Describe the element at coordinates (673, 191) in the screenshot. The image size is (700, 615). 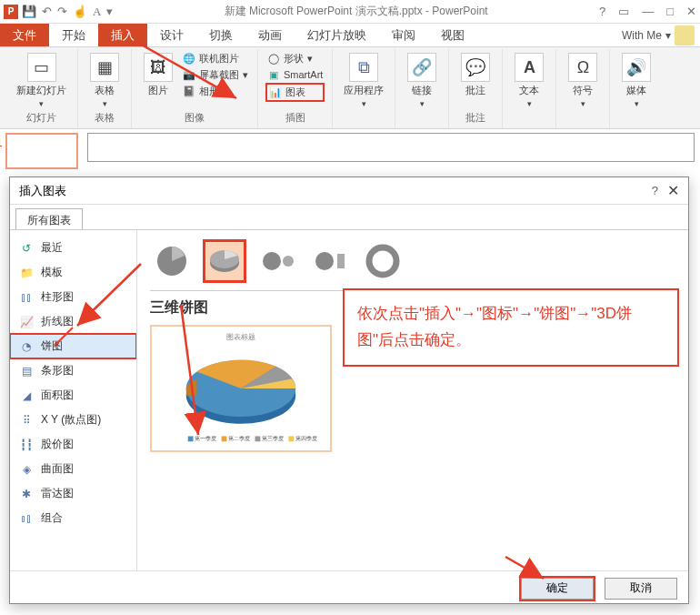
I see `dialog-close-icon: ✕` at that location.